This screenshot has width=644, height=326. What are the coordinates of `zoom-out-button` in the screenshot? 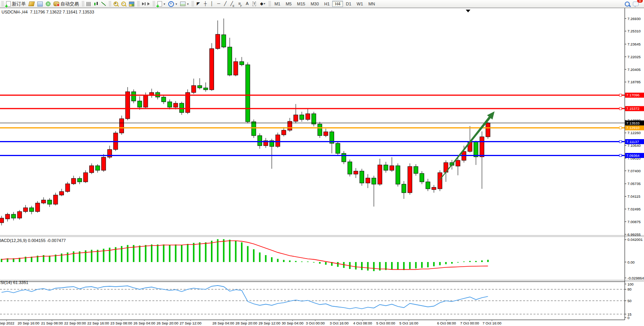 It's located at (124, 4).